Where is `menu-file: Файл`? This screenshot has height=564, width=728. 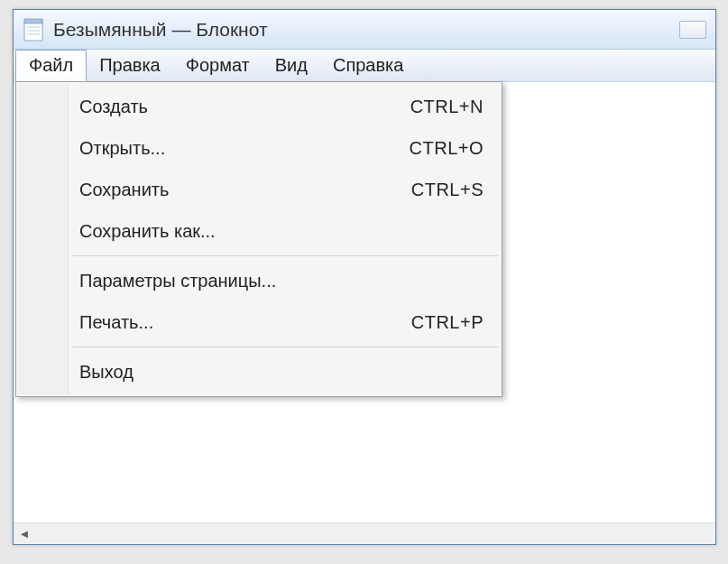
menu-file: Файл is located at coordinates (51, 65).